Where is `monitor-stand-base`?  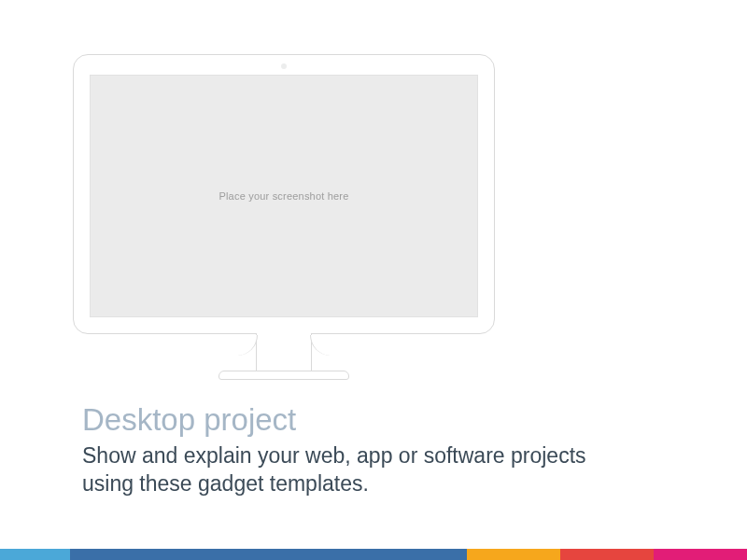 monitor-stand-base is located at coordinates (284, 375).